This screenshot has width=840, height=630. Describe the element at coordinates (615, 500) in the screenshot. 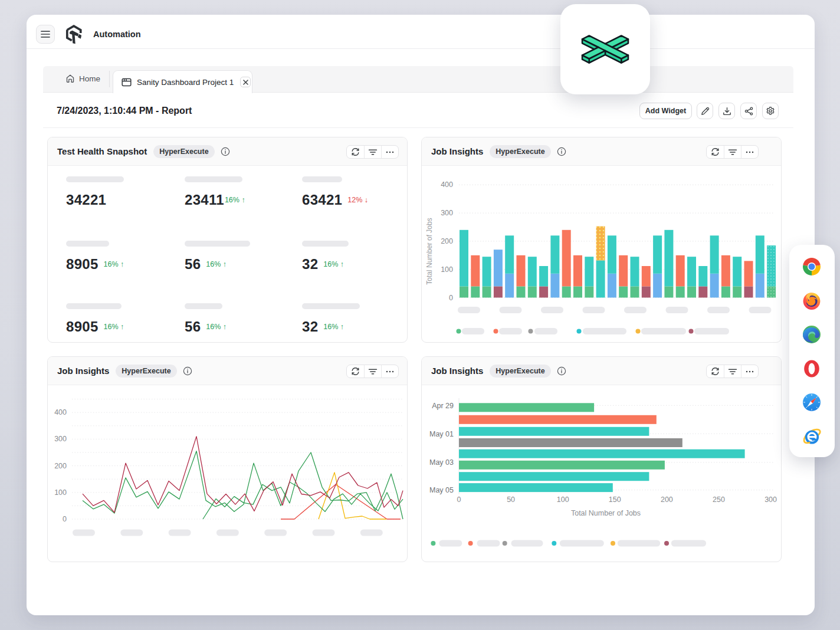

I see `svg-text: 150` at that location.